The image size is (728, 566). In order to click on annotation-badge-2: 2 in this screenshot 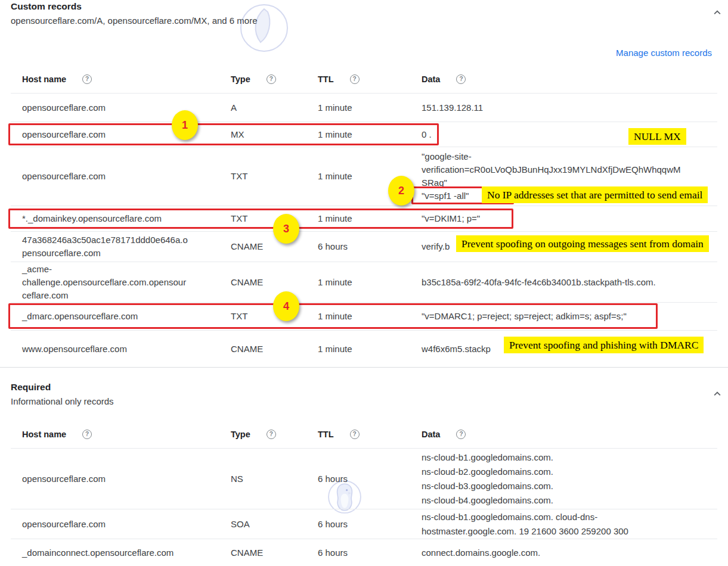, I will do `click(401, 191)`.